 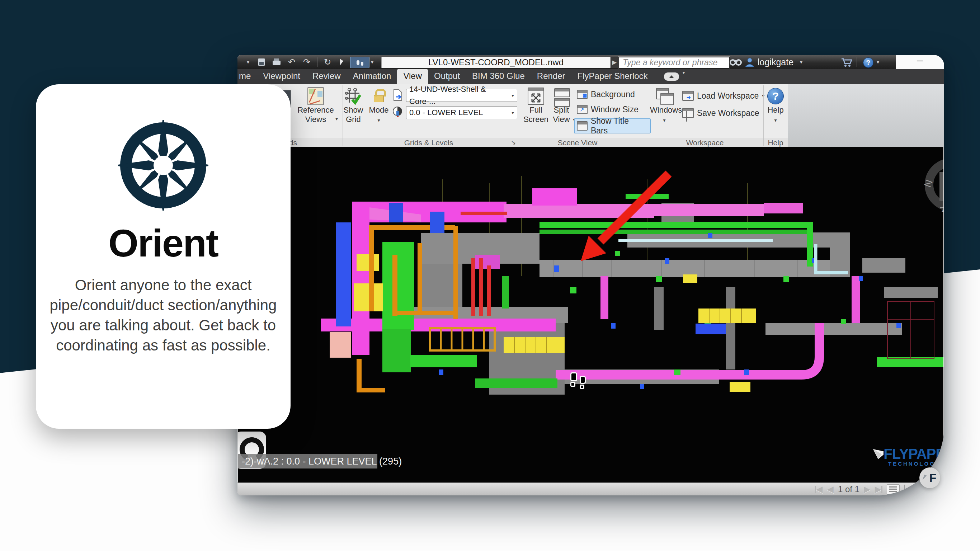 What do you see at coordinates (619, 126) in the screenshot?
I see `show-title-bars-label: Show Title Bars` at bounding box center [619, 126].